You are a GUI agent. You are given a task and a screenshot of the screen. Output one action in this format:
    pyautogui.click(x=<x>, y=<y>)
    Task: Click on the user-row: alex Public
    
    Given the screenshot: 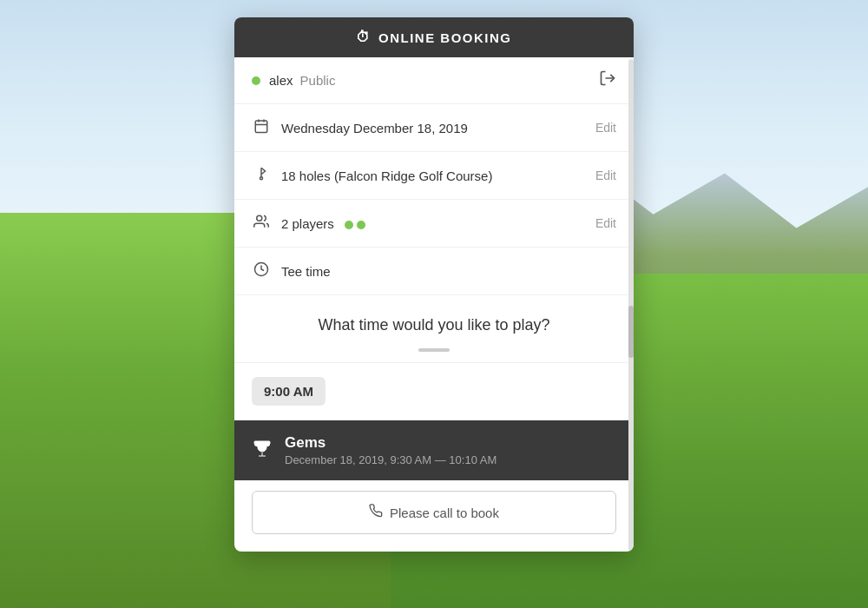 What is the action you would take?
    pyautogui.click(x=434, y=81)
    